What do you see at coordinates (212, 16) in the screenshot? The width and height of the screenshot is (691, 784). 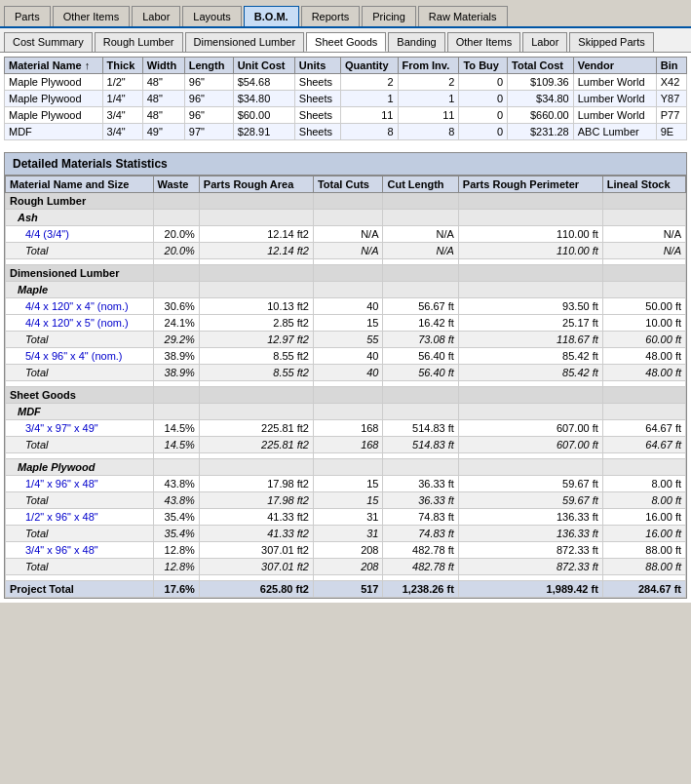 I see `top-tab-layouts: Layouts` at bounding box center [212, 16].